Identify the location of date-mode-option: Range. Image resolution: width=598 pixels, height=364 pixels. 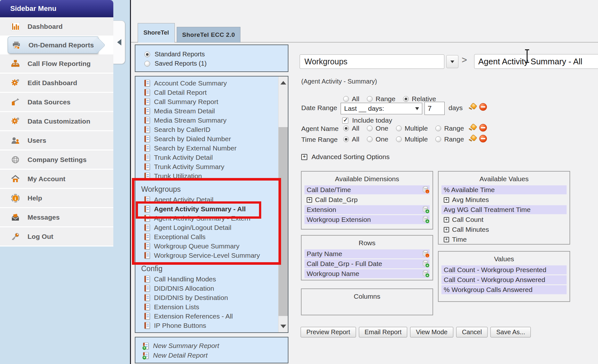
(381, 99).